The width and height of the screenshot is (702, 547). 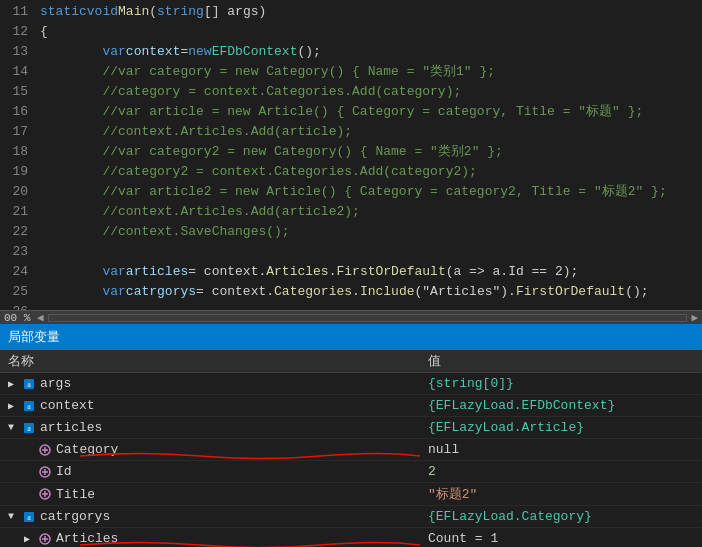 I want to click on var-row-context: a context {EFLazyLoad.EFDbContext}, so click(x=351, y=406).